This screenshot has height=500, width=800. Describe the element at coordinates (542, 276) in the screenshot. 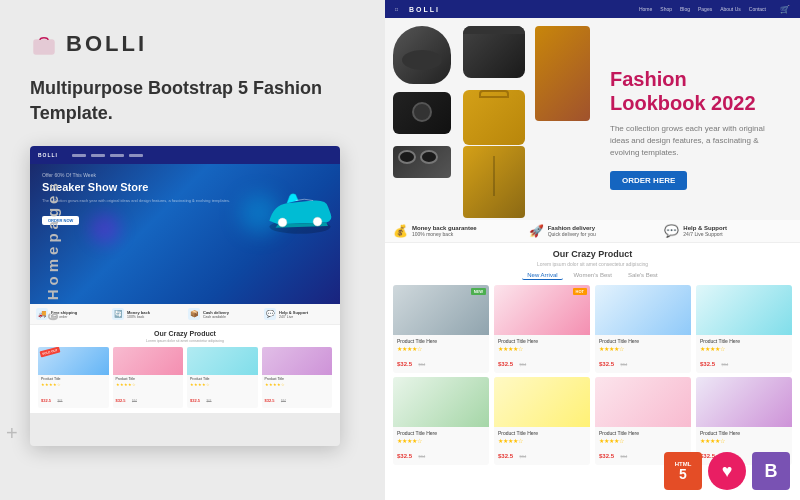

I see `tab-new-arrival: New Arrival` at that location.